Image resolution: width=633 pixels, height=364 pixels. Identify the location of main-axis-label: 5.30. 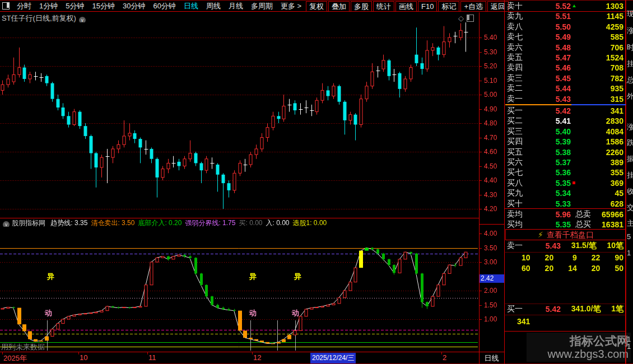
(495, 52).